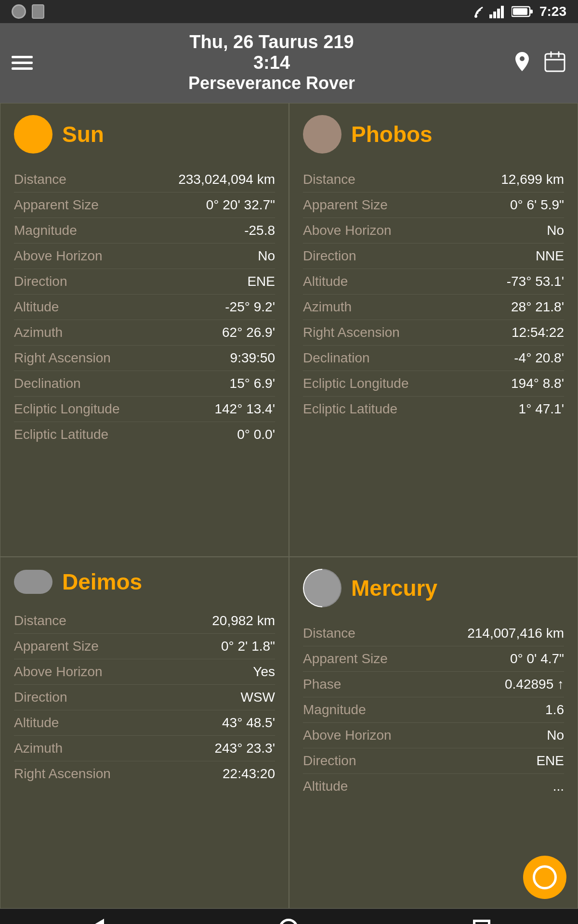 This screenshot has width=578, height=924. What do you see at coordinates (79, 256) in the screenshot?
I see `sun-label-above-horizon: Above Horizon` at bounding box center [79, 256].